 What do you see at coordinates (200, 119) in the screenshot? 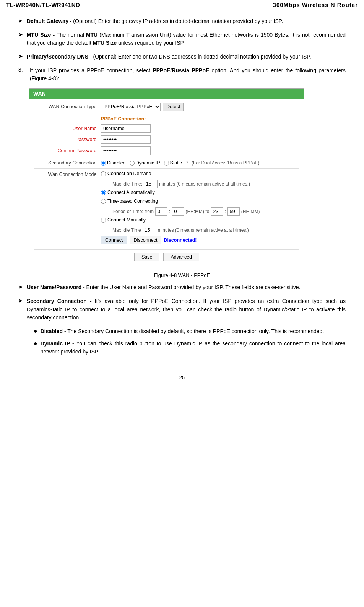
I see `pppoe-section-label: PPPoE Connection:` at bounding box center [200, 119].